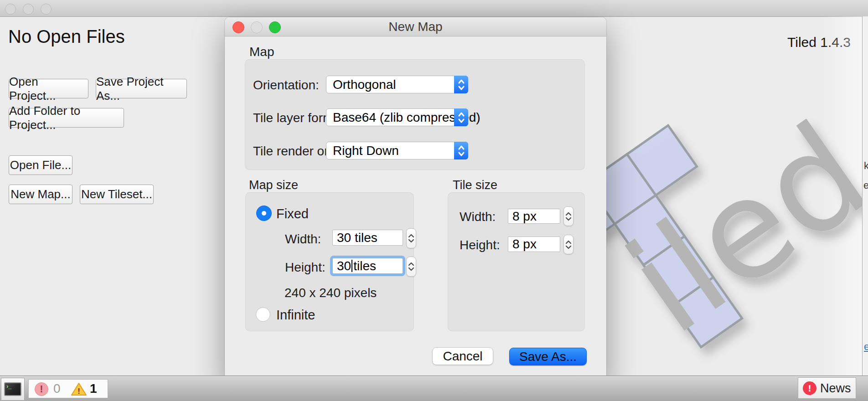  I want to click on map-section-group: Orientation: Orthogonal Tile layer forma…, so click(415, 115).